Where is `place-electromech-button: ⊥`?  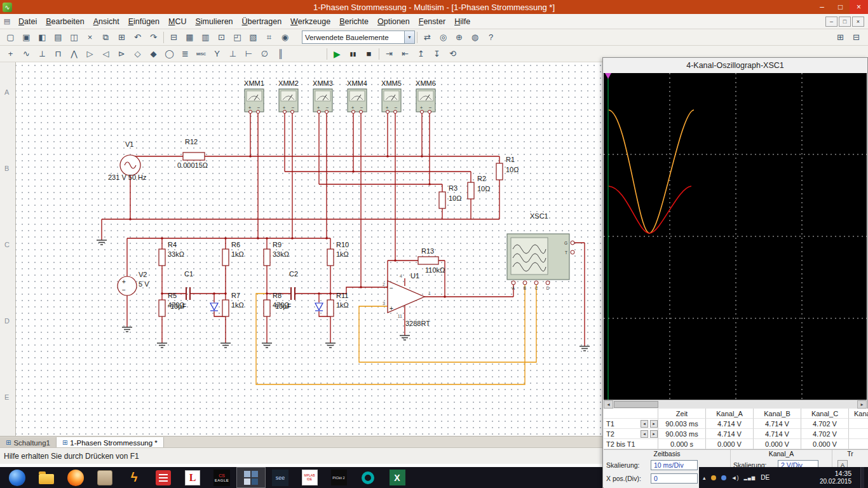
place-electromech-button: ⊥ is located at coordinates (233, 53).